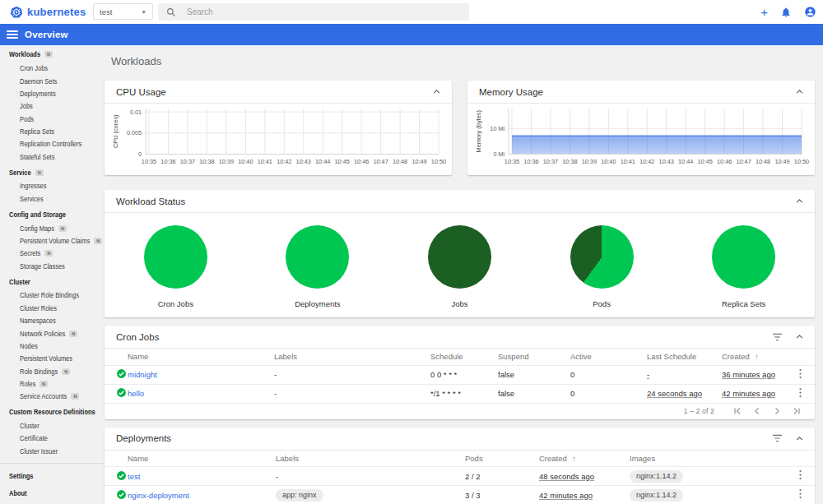  I want to click on last-page-button, so click(797, 411).